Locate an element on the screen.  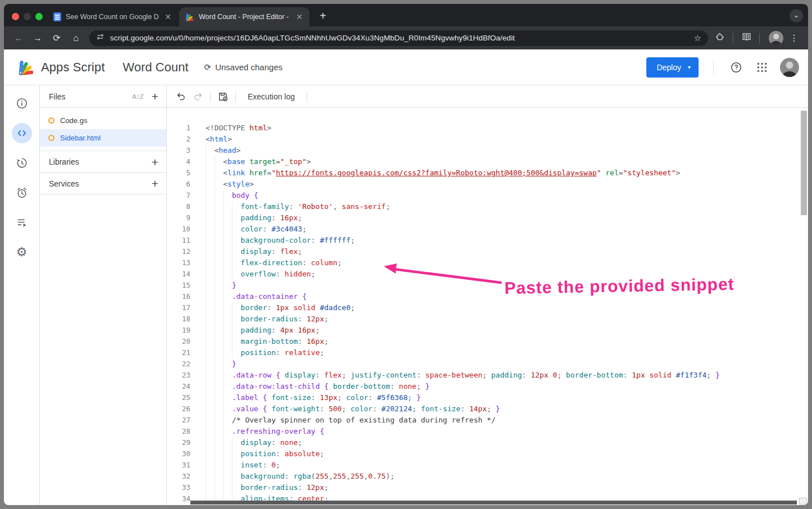
line-number: 3 is located at coordinates (179, 151).